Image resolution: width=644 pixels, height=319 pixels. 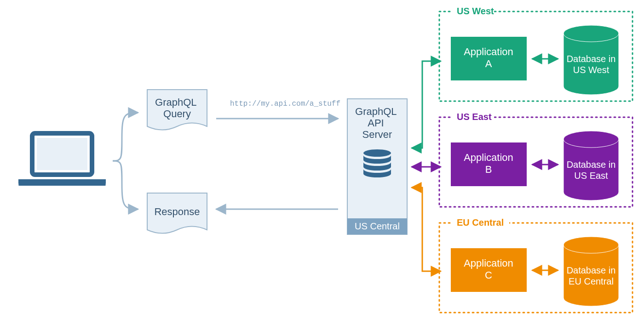 What do you see at coordinates (375, 123) in the screenshot?
I see `server-label-line2: API` at bounding box center [375, 123].